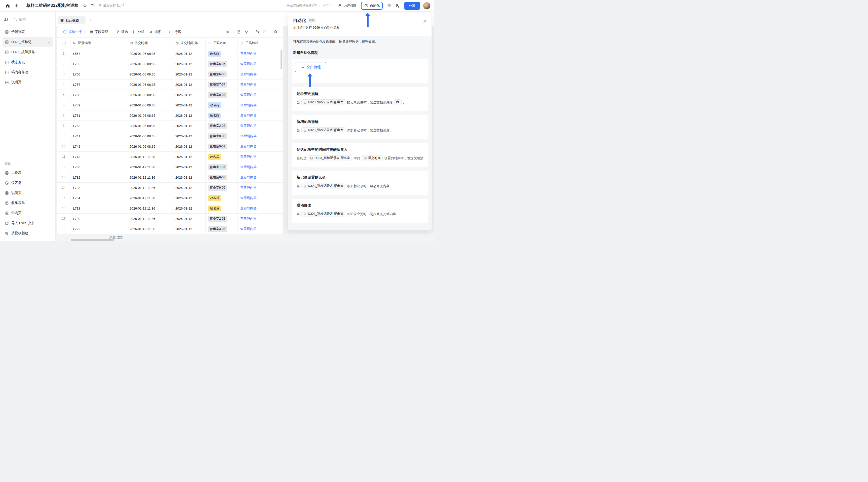 The height and width of the screenshot is (482, 868). I want to click on folder-icon, so click(93, 5).